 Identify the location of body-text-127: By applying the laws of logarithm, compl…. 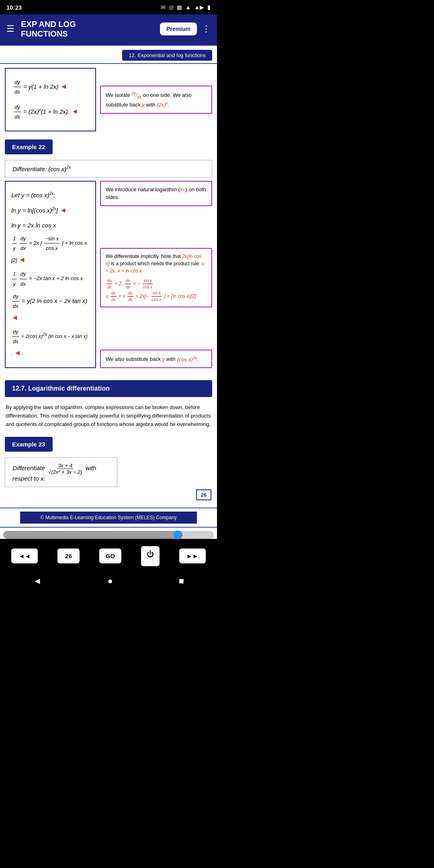
(108, 416).